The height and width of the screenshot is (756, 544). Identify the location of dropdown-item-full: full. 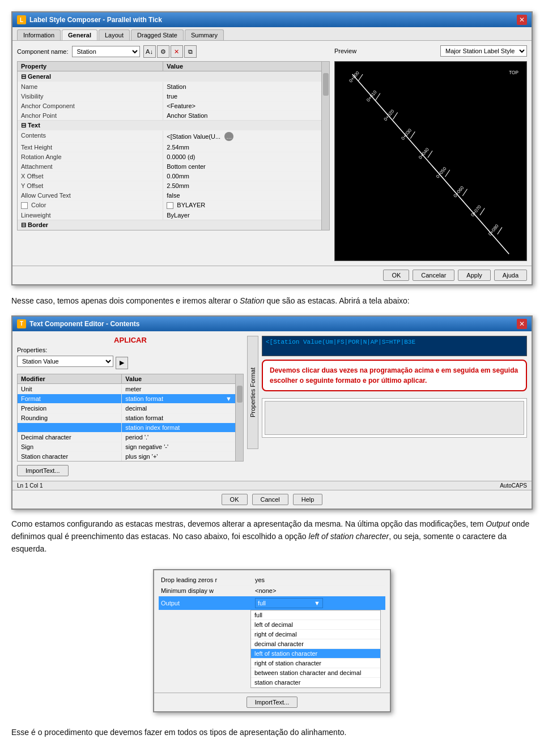
(316, 615).